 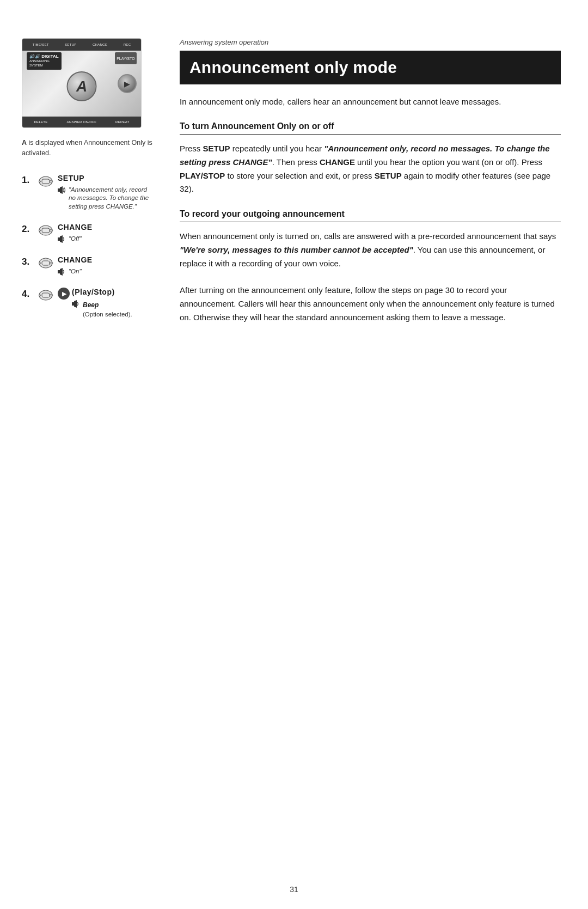 What do you see at coordinates (28, 294) in the screenshot?
I see `step-4-number: 4.` at bounding box center [28, 294].